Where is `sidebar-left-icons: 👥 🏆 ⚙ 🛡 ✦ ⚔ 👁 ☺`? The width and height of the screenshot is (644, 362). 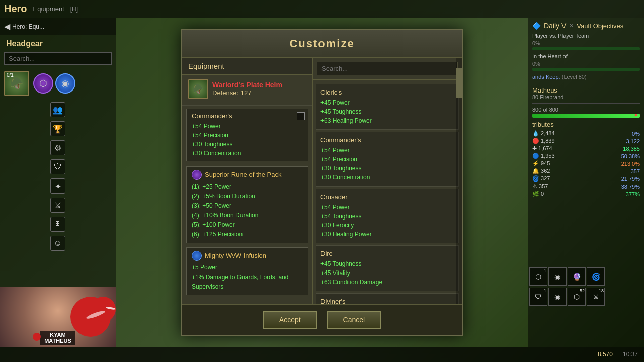 sidebar-left-icons: 👥 🏆 ⚙ 🛡 ✦ ⚔ 👁 ☺ is located at coordinates (58, 176).